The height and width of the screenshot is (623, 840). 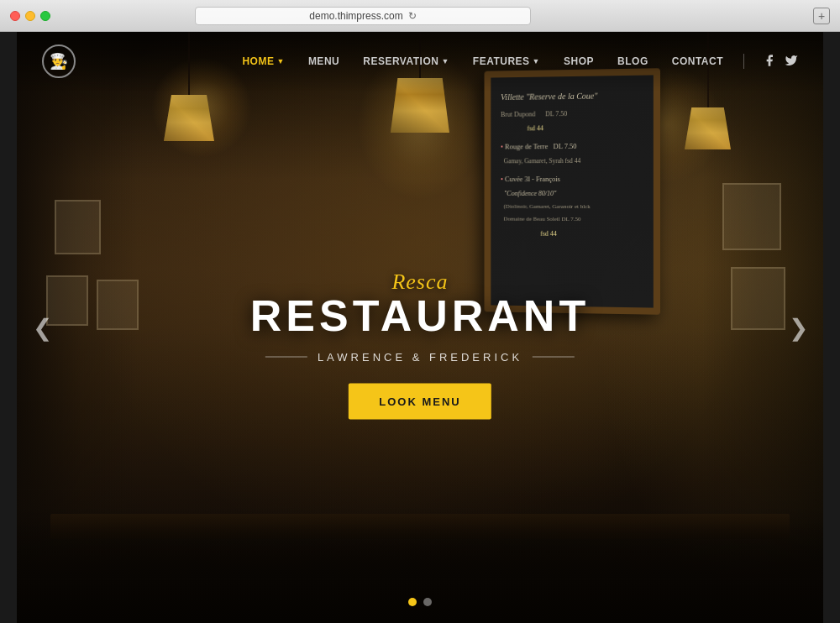 What do you see at coordinates (769, 62) in the screenshot?
I see `facebook-icon` at bounding box center [769, 62].